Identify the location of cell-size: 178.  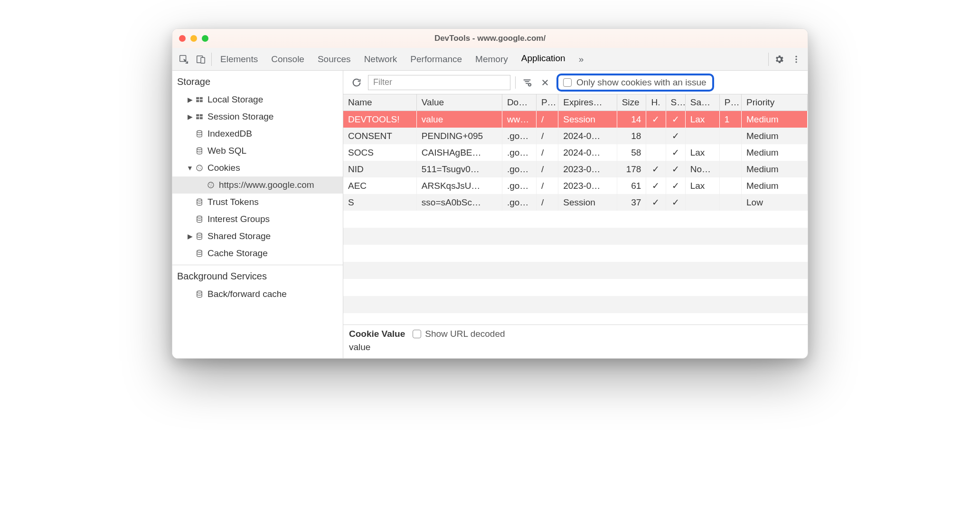
(631, 169).